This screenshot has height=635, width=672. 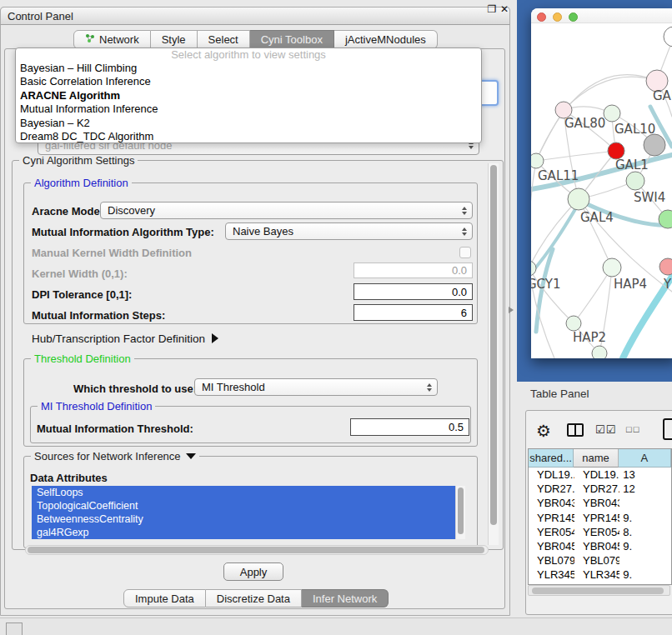 I want to click on tab-cyni-toolbox: Cyni Toolbox, so click(x=292, y=40).